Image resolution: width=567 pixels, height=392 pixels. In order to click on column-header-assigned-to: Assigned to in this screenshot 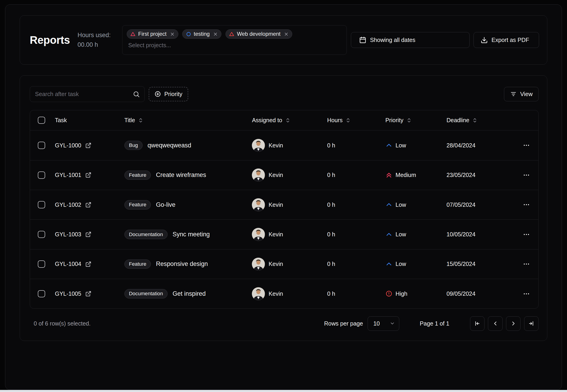, I will do `click(290, 120)`.